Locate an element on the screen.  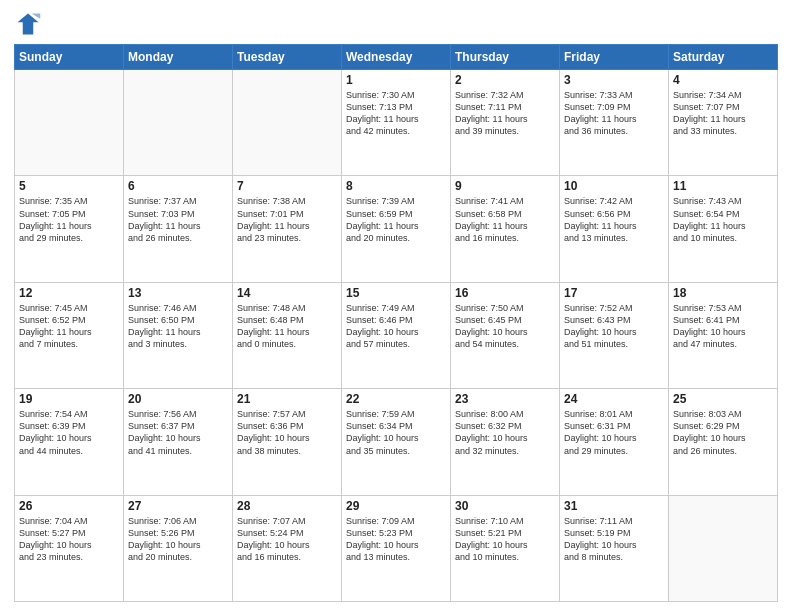
day-number: 11 is located at coordinates (723, 186).